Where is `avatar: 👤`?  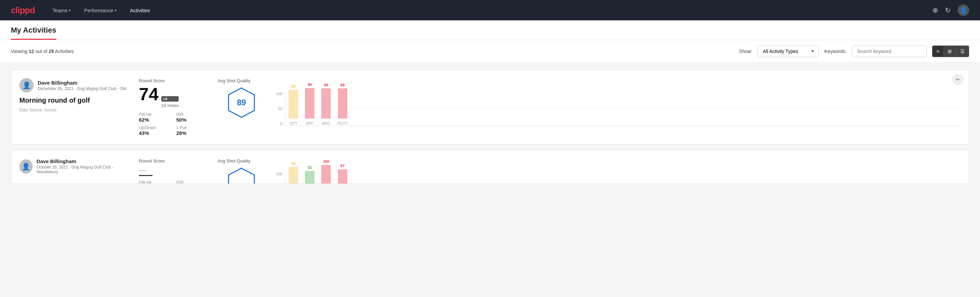
avatar: 👤 is located at coordinates (27, 85).